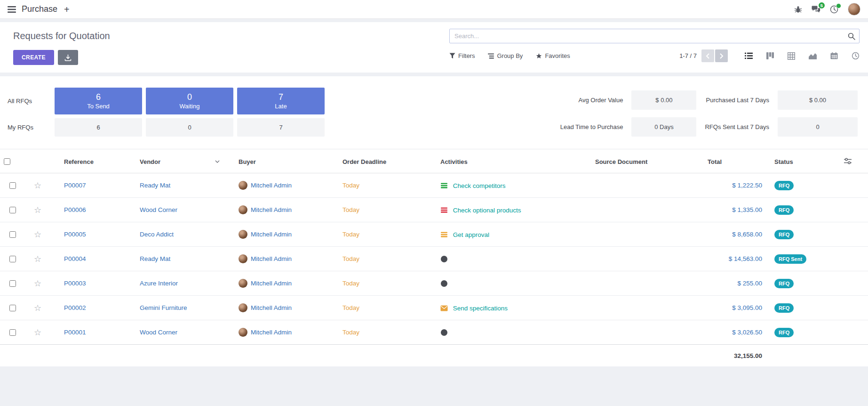 This screenshot has width=868, height=406. What do you see at coordinates (75, 186) in the screenshot?
I see `reference-link: P00007` at bounding box center [75, 186].